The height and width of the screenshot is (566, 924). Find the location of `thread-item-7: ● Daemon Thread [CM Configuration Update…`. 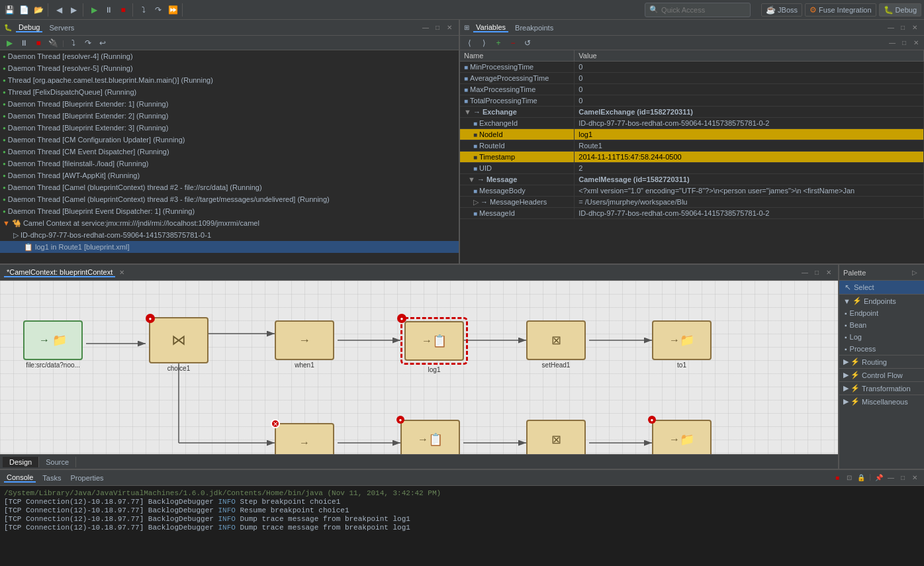

thread-item-7: ● Daemon Thread [CM Configuration Update… is located at coordinates (229, 140).